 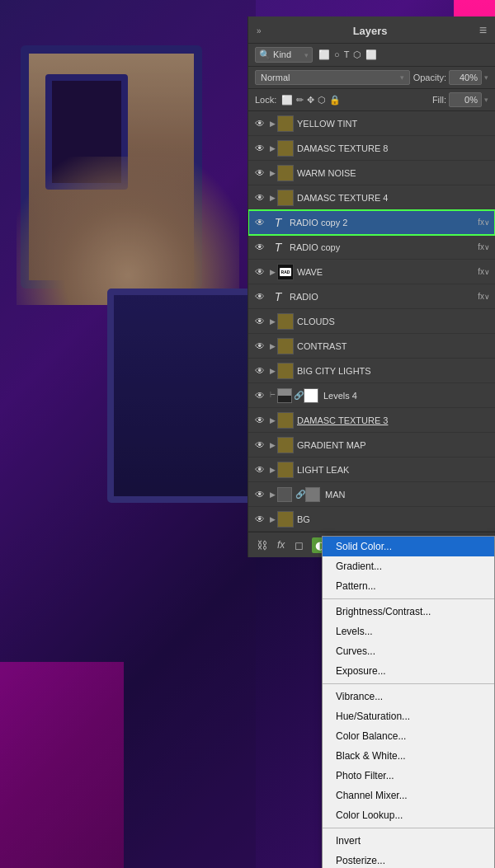 I want to click on layer-item-contrast: 👁 ▶ CONTRAST, so click(x=371, y=346).